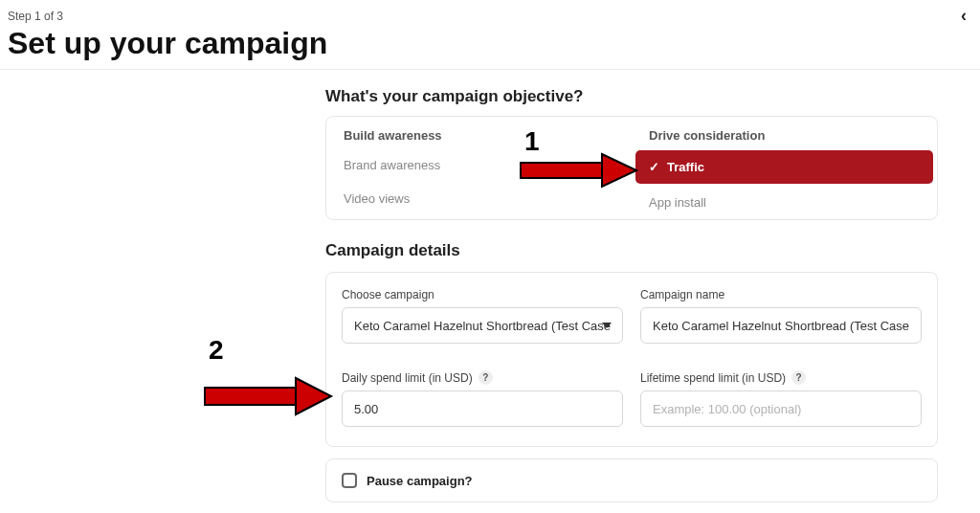 Image resolution: width=980 pixels, height=513 pixels. I want to click on daily-limit-input, so click(482, 409).